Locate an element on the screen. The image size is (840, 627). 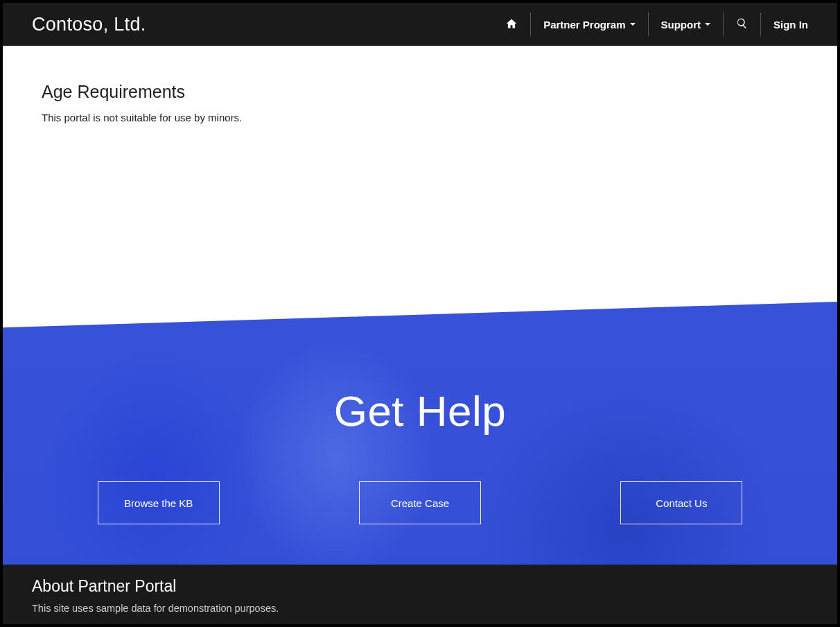
footer-text: This site uses sample data for demonstra… is located at coordinates (420, 608).